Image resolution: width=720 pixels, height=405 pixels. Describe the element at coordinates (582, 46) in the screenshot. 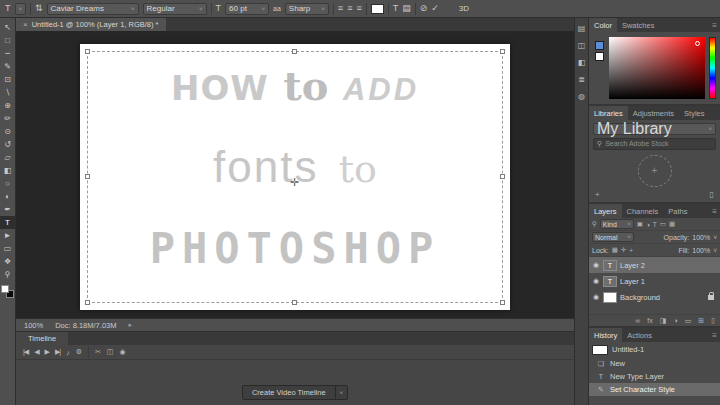

I see `collapsed-panel-icon-2: ◫` at that location.